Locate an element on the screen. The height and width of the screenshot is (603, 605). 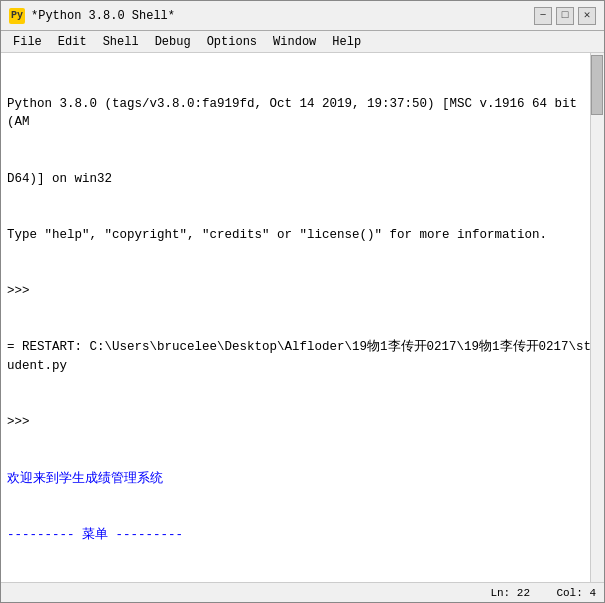
app-icon: Py is located at coordinates (17, 16).